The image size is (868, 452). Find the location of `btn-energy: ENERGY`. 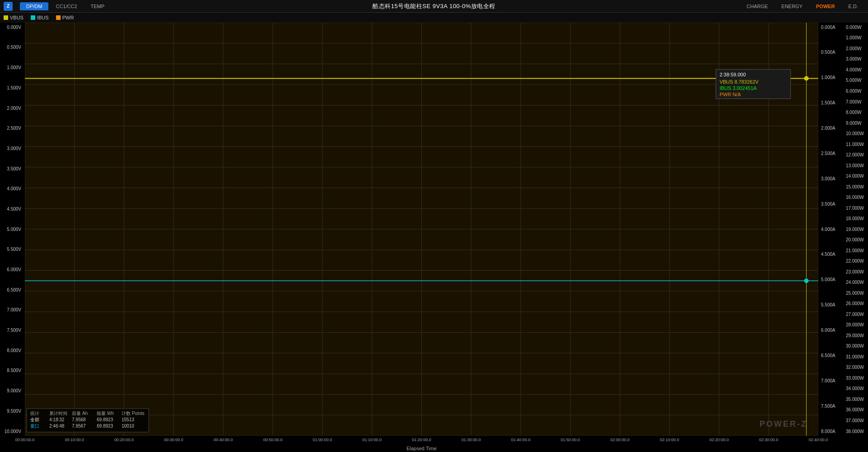

btn-energy: ENERGY is located at coordinates (792, 6).